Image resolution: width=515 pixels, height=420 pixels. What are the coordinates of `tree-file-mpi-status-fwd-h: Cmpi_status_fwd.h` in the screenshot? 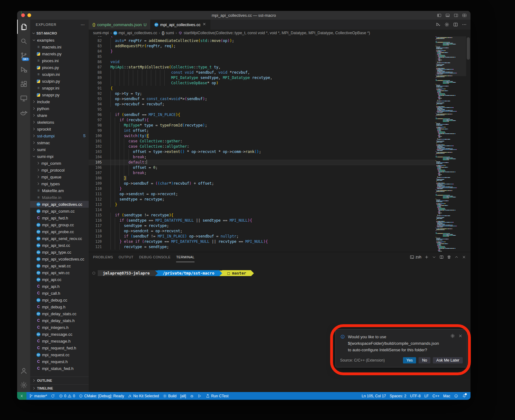 It's located at (59, 368).